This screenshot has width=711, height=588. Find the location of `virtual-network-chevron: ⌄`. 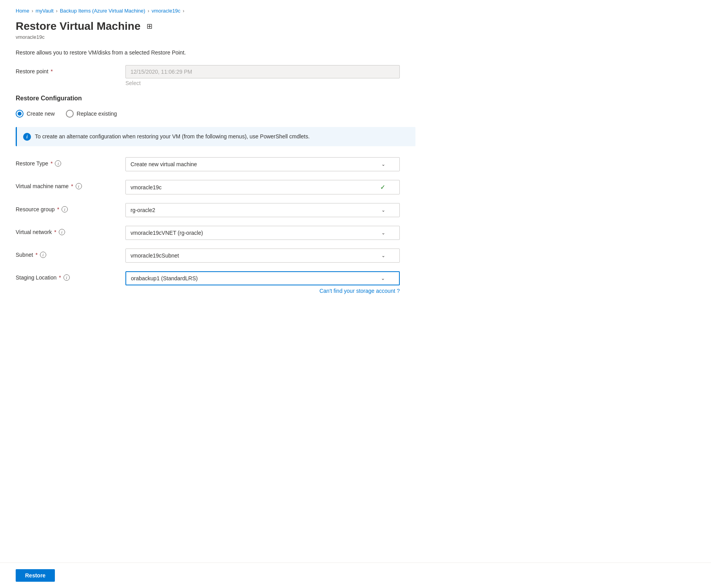

virtual-network-chevron: ⌄ is located at coordinates (383, 233).